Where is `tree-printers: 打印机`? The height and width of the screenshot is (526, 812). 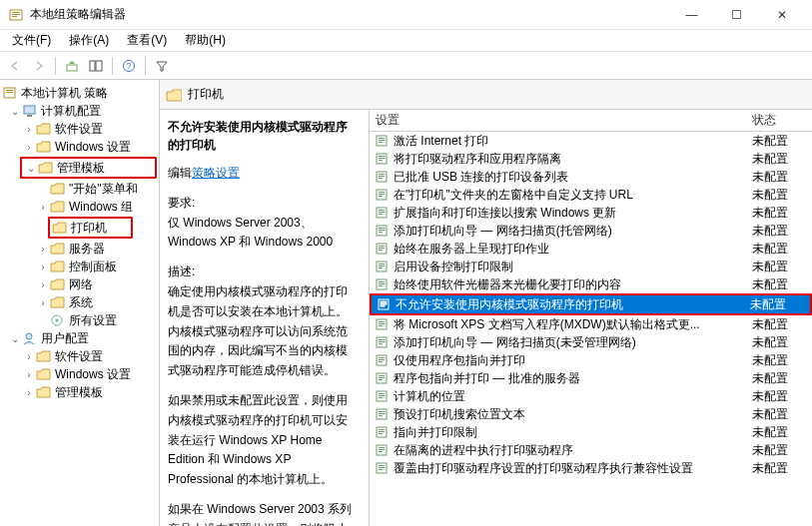 tree-printers: 打印机 is located at coordinates (90, 228).